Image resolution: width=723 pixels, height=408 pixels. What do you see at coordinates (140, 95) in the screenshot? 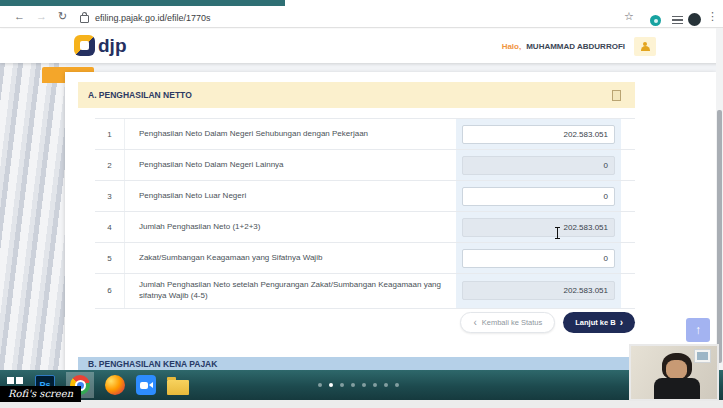
I see `section-a-title: A. PENGHASILAN NETTO` at bounding box center [140, 95].